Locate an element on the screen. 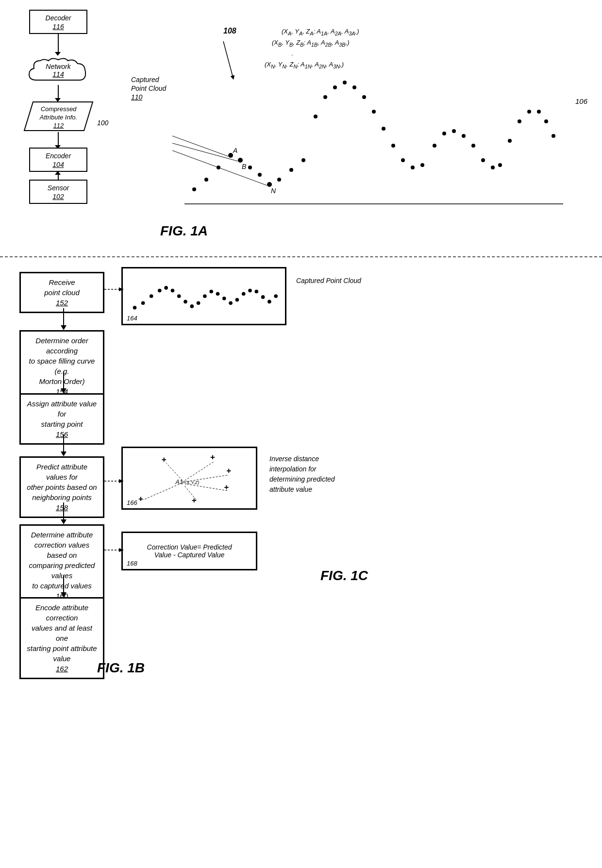 The image size is (602, 868). captured-cloud-label: CapturedPoint Cloud 110 is located at coordinates (149, 88).